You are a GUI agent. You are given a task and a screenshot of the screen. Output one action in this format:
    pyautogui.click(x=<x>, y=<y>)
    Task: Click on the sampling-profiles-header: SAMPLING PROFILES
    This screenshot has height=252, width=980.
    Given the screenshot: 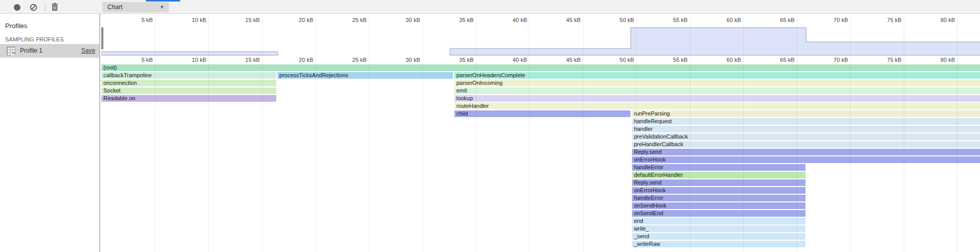 What is the action you would take?
    pyautogui.click(x=34, y=39)
    